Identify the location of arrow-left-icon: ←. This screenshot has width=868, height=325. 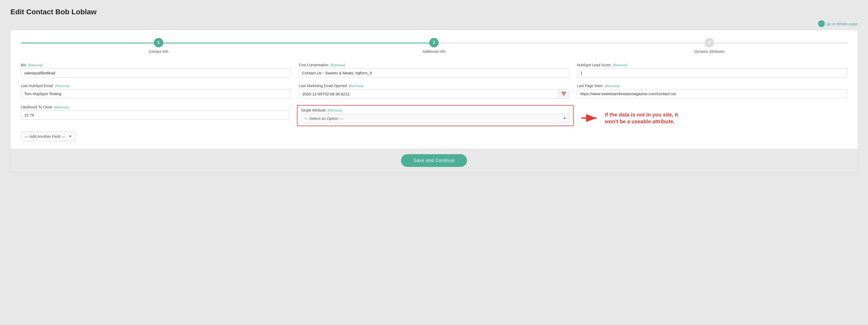
(822, 24).